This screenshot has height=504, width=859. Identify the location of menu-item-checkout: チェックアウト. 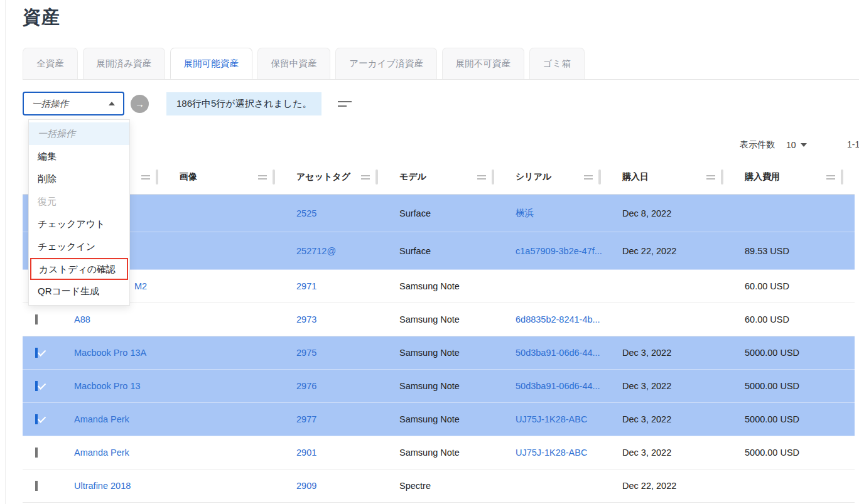
(79, 224).